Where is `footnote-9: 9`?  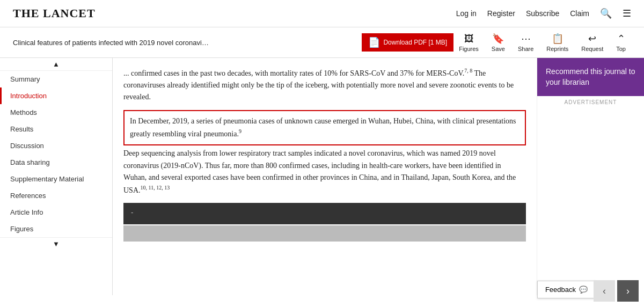 footnote-9: 9 is located at coordinates (240, 131).